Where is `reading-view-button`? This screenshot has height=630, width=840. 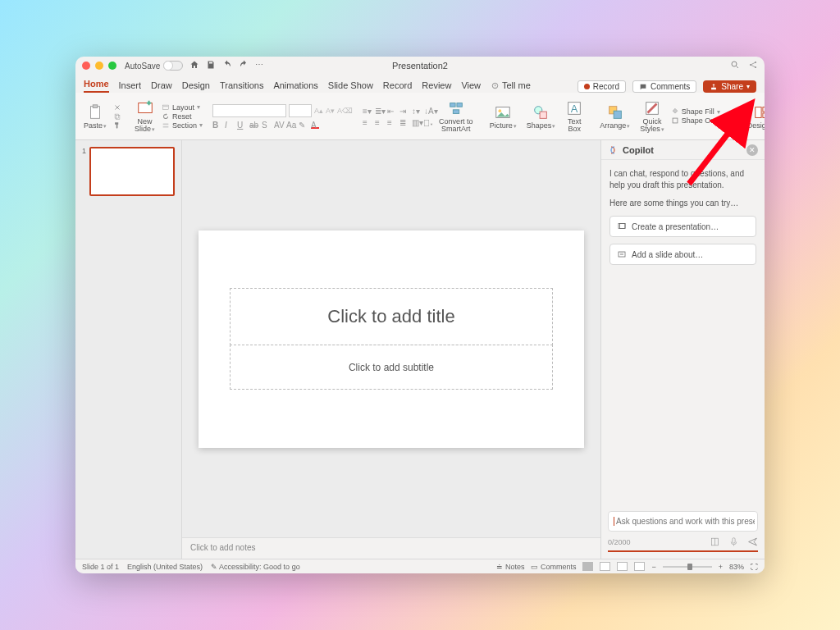
reading-view-button is located at coordinates (622, 566).